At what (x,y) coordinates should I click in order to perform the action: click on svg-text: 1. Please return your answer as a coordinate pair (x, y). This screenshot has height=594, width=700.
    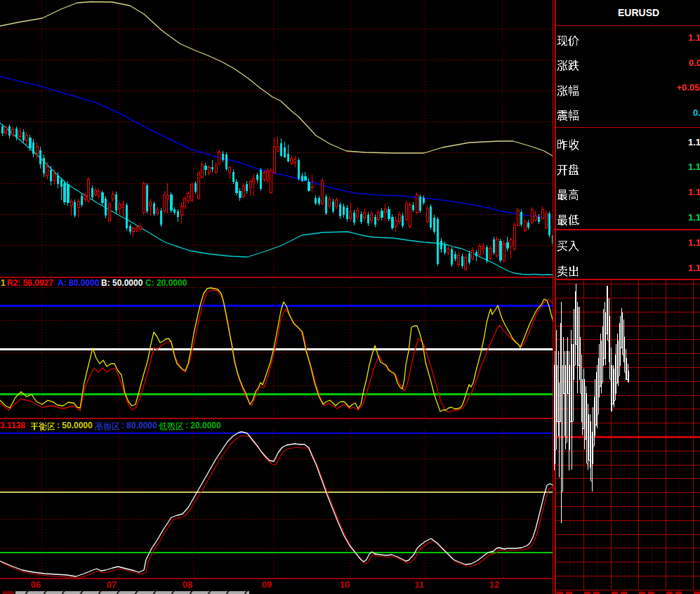
    Looking at the image, I should click on (3, 283).